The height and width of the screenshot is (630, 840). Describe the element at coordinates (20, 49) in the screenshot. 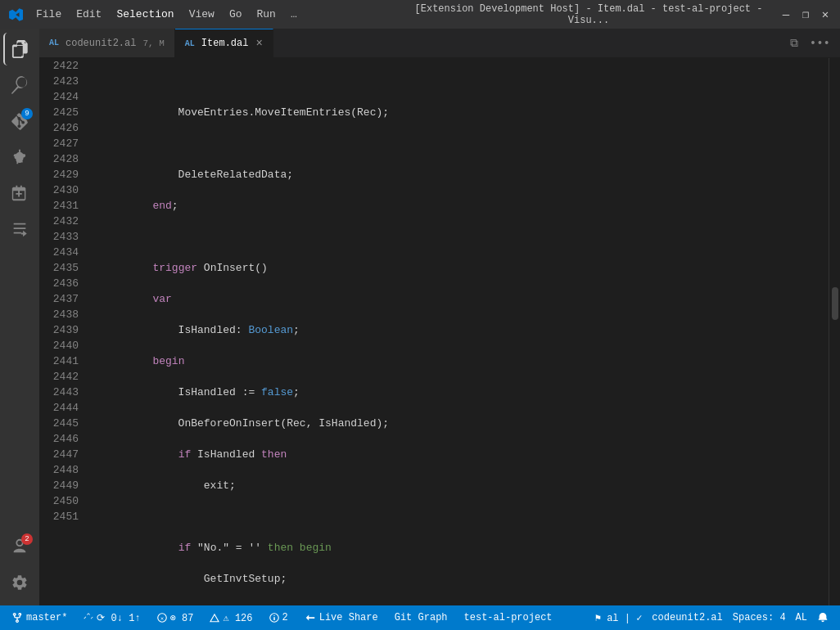

I see `activity-explorer-icon` at that location.